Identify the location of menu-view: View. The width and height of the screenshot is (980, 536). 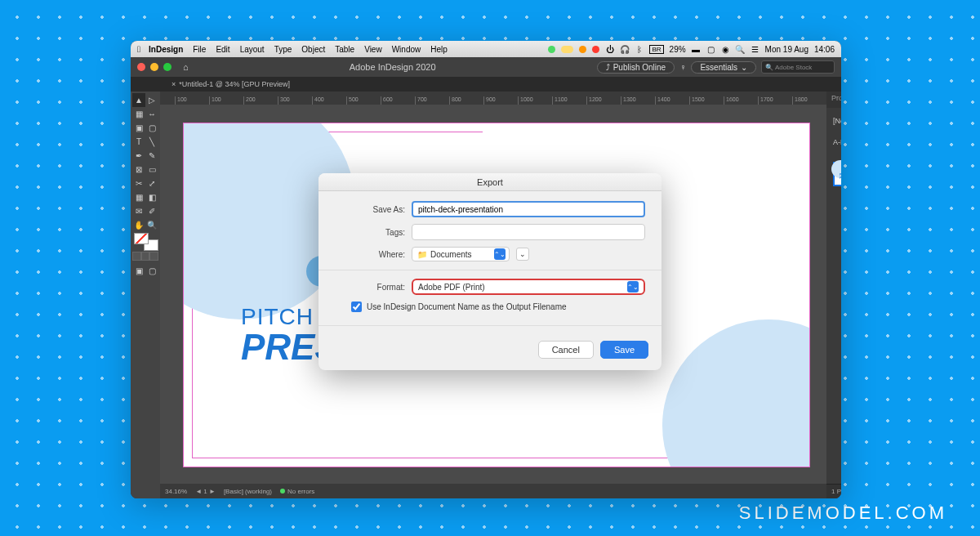
(373, 49).